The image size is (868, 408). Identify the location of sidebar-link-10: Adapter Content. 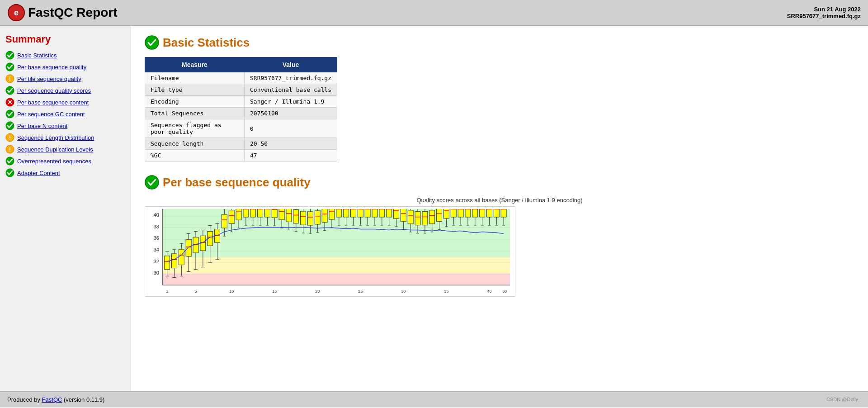
(39, 173).